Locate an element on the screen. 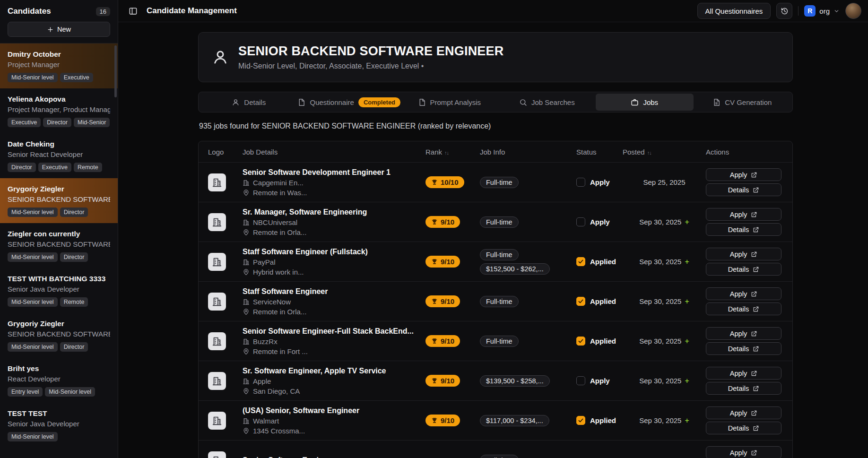 The height and width of the screenshot is (458, 868). job-info-pill: Full-time is located at coordinates (499, 457).